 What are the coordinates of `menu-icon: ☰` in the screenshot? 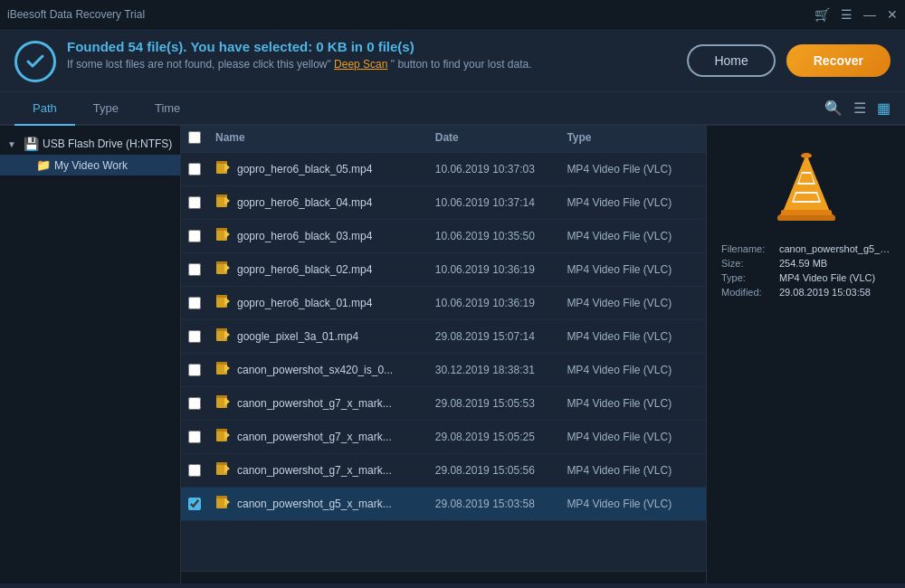 It's located at (847, 14).